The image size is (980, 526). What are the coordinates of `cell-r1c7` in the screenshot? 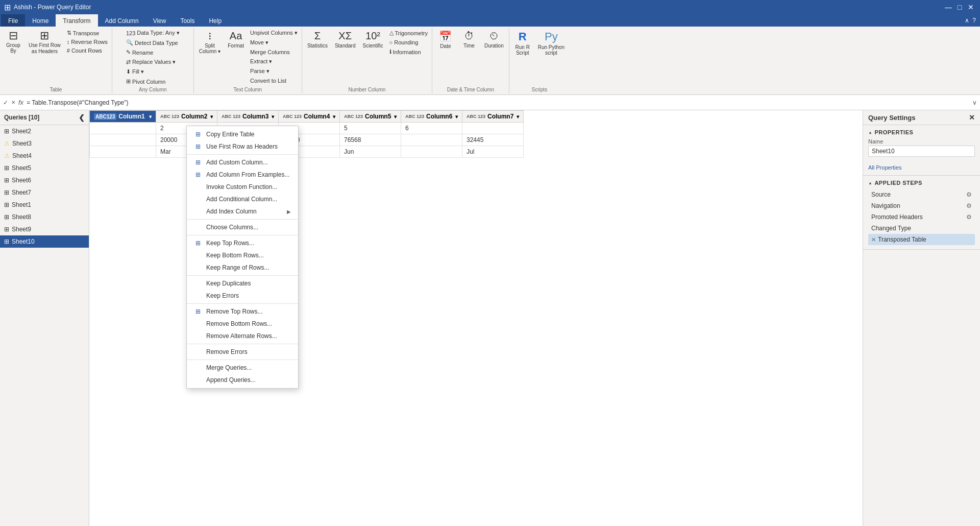 It's located at (493, 129).